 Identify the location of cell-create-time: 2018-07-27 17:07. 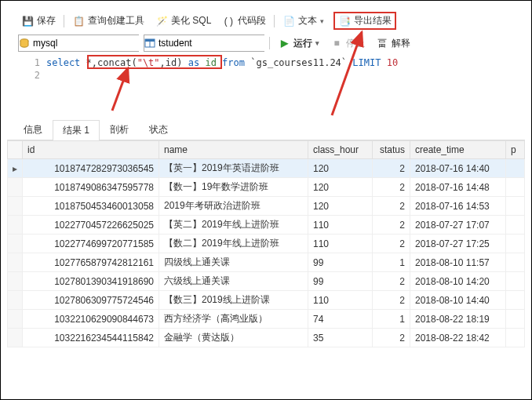
(458, 225).